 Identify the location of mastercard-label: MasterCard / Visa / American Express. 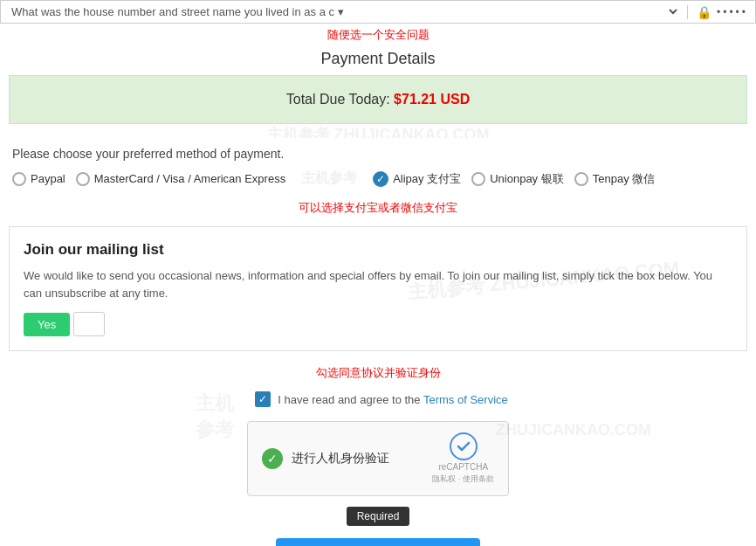
(190, 178).